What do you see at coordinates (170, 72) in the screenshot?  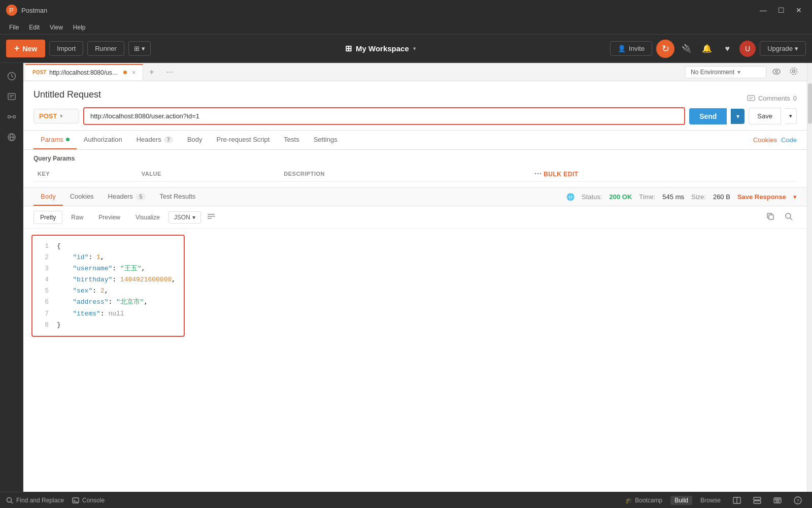 I see `tab-more-button: ···` at bounding box center [170, 72].